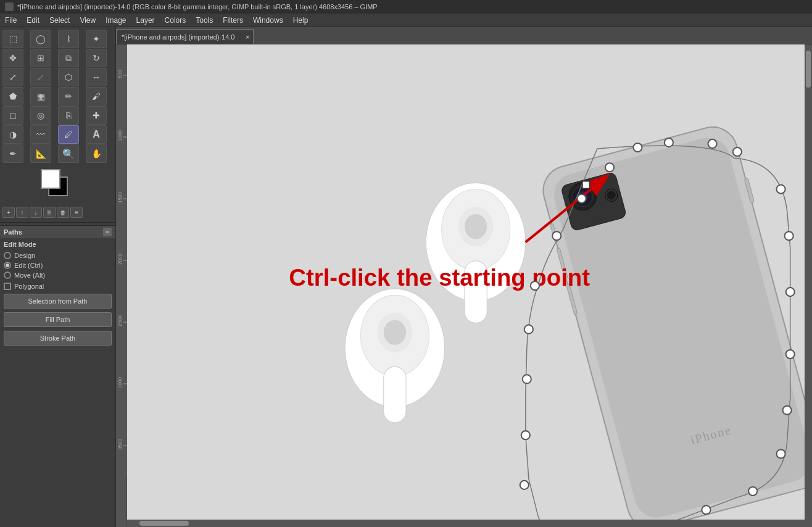 The height and width of the screenshot is (527, 812). I want to click on menu-windows: Windows, so click(268, 20).